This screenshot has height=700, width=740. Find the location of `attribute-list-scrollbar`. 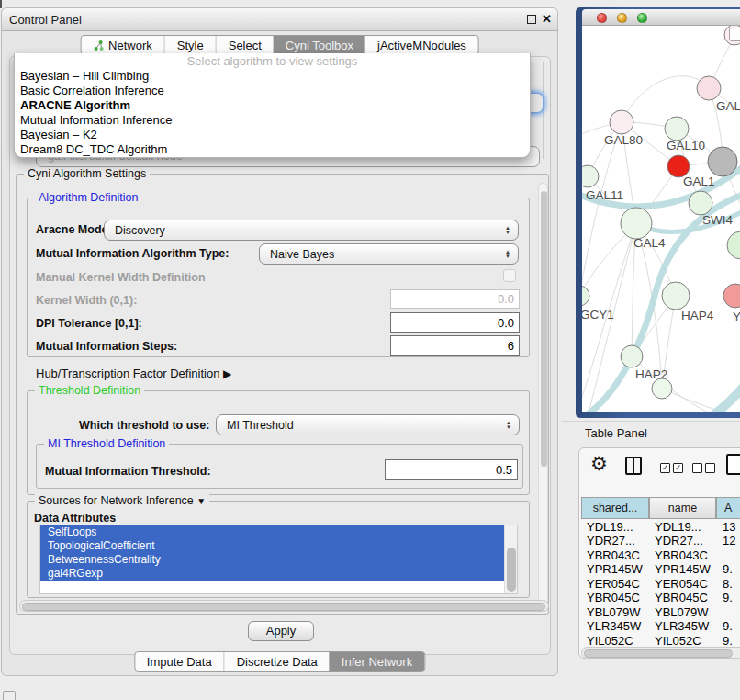

attribute-list-scrollbar is located at coordinates (510, 559).